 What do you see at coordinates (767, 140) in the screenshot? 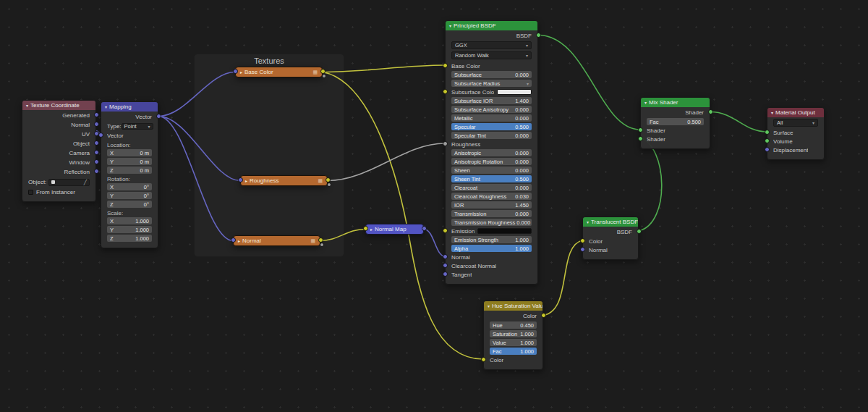
I see `socket-volume-in` at bounding box center [767, 140].